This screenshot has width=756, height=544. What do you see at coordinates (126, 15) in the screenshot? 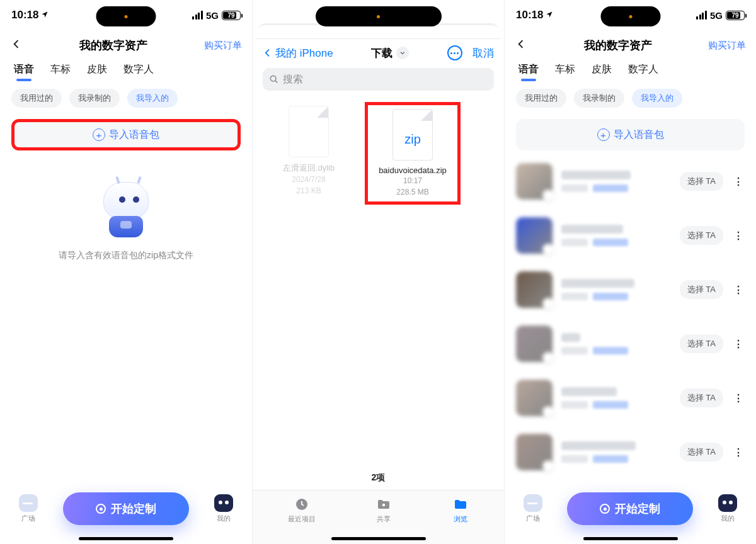
I see `status-bar: 10:18 5G 79` at bounding box center [126, 15].